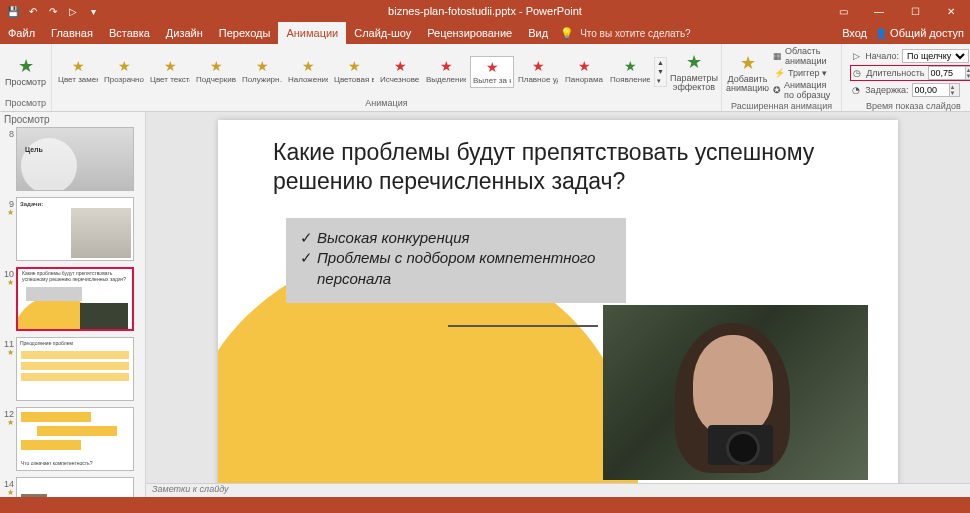 The width and height of the screenshot is (970, 513). What do you see at coordinates (446, 80) in the screenshot?
I see `effect-label: Выделение` at bounding box center [446, 80].